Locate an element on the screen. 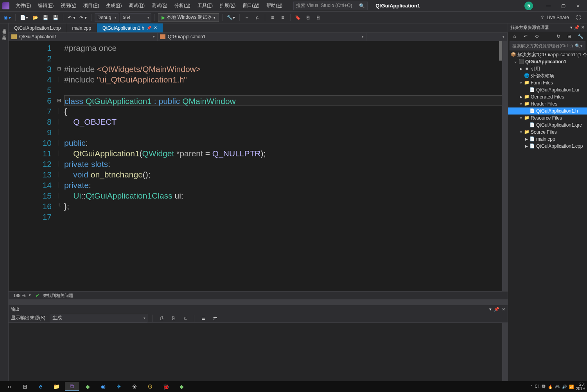  bookmark-btn: 🔖 is located at coordinates (298, 18).